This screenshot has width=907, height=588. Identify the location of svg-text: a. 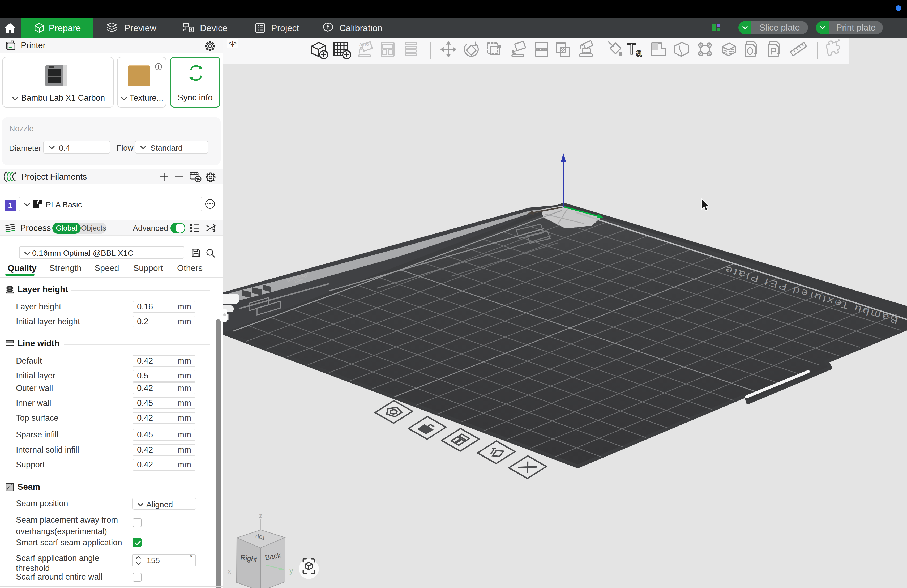
(639, 53).